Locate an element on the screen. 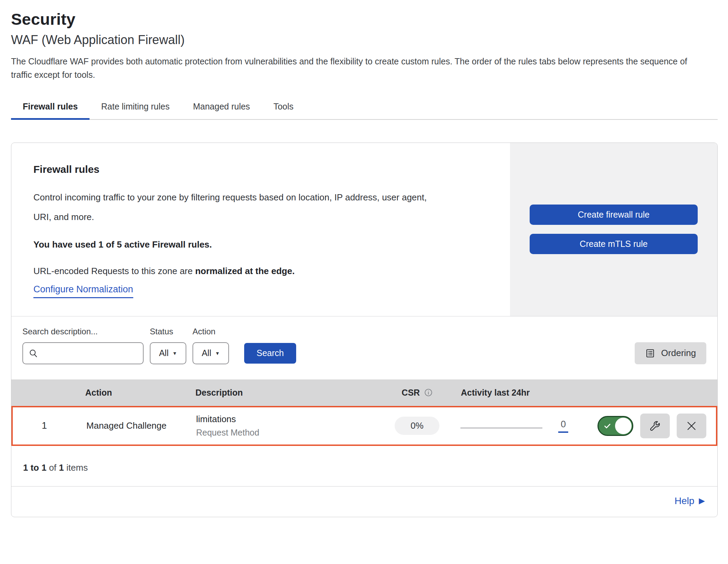  ordering-list-icon is located at coordinates (650, 353).